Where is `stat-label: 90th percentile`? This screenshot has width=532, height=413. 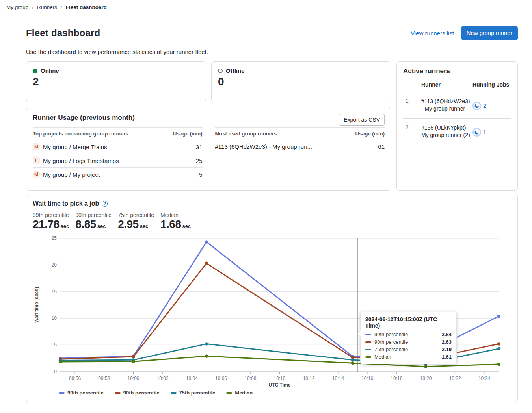
stat-label: 90th percentile is located at coordinates (93, 215).